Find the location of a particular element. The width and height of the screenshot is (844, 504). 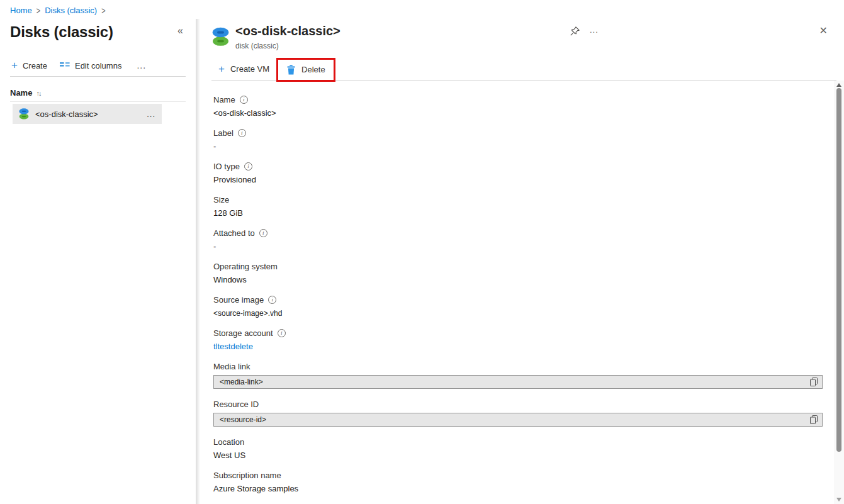

media-link-value: <media-link> is located at coordinates (242, 382).